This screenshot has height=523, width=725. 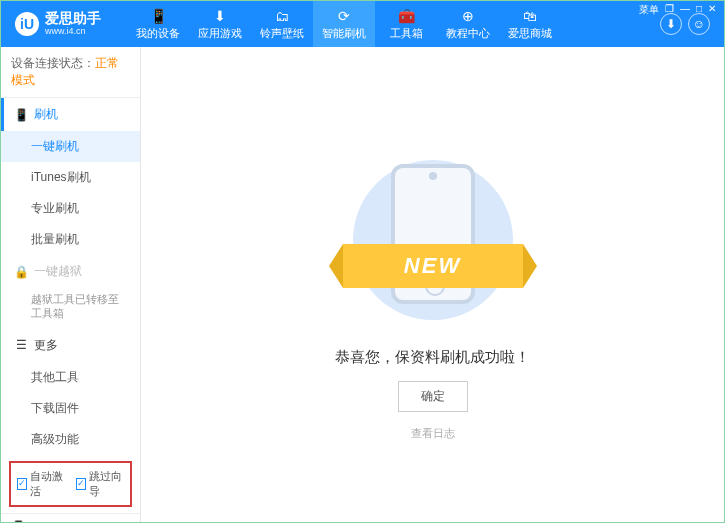 What do you see at coordinates (394, 24) in the screenshot?
I see `top-nav: 📱我的设备 ⬇应用游戏 🗂铃声壁纸 ⟳智能刷机 🧰工具箱 ⊕教程中心 🛍爱思商城` at bounding box center [394, 24].